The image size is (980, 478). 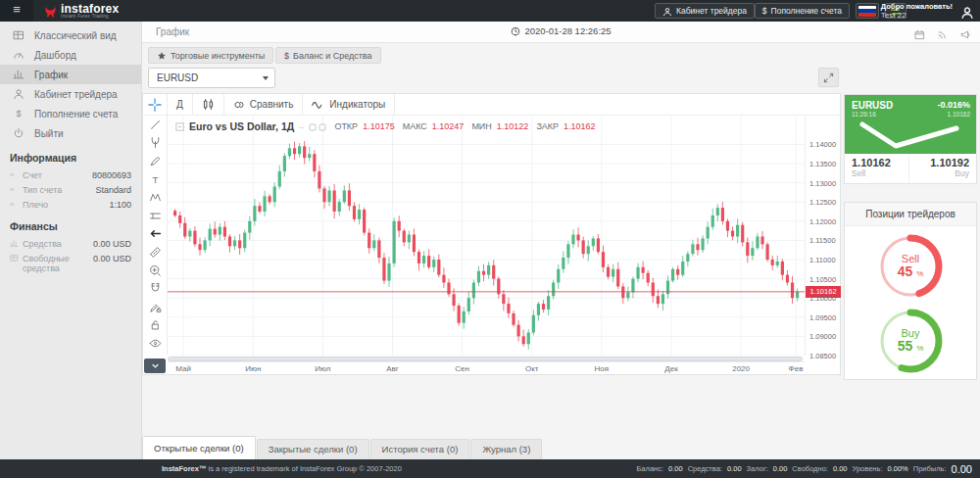 What do you see at coordinates (155, 343) in the screenshot?
I see `eye-tool-icon` at bounding box center [155, 343].